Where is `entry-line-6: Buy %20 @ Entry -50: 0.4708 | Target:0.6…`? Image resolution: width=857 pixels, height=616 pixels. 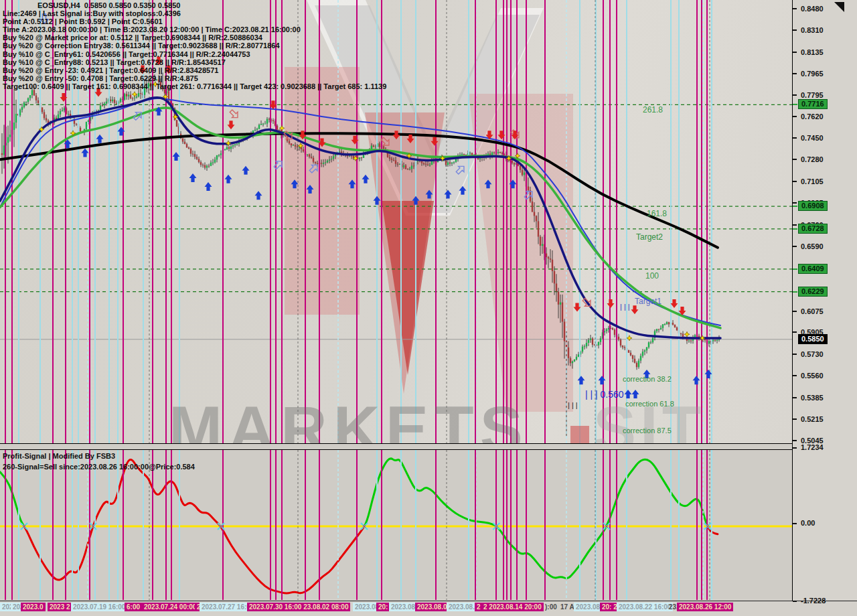 entry-line-6: Buy %20 @ Entry -50: 0.4708 | Target:0.6… is located at coordinates (194, 78).